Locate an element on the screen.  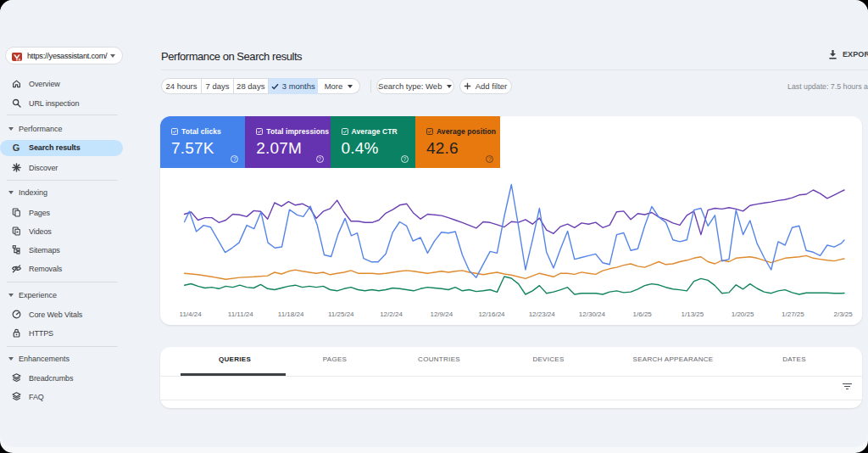
svg-text: 11/11/24 is located at coordinates (241, 314).